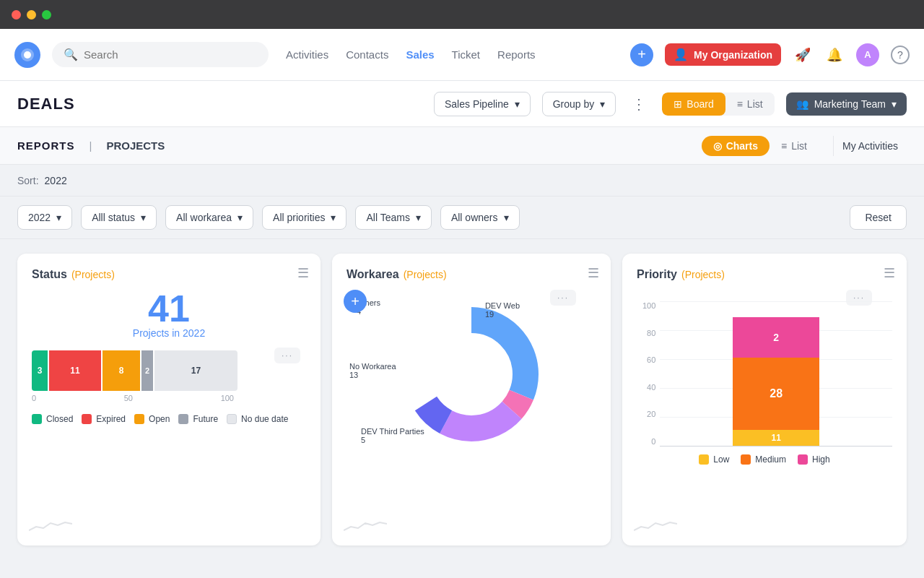 The height and width of the screenshot is (578, 924). Describe the element at coordinates (75, 371) in the screenshot. I see `bar-expired: 11` at that location.